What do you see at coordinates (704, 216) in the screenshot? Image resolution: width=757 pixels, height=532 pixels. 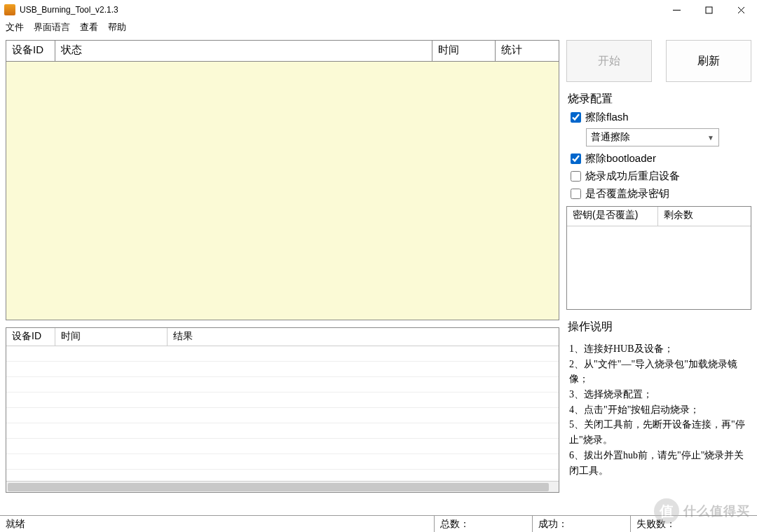 I see `col-remain: 剩余数` at bounding box center [704, 216].